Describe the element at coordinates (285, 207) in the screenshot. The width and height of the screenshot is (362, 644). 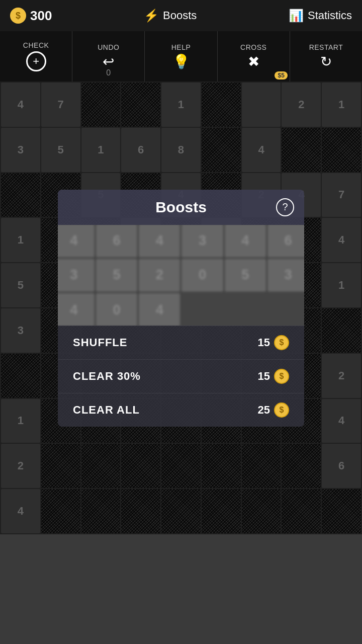
I see `modal-help-button: ?` at that location.